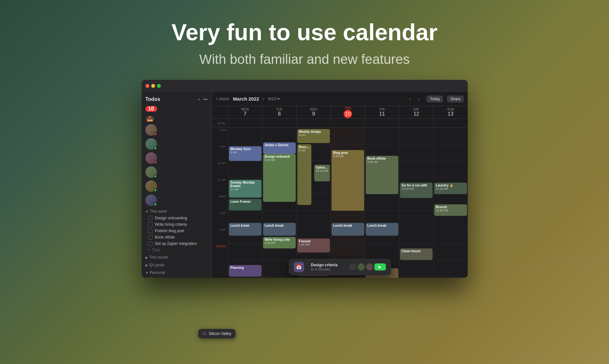 This screenshot has height=364, width=609. Describe the element at coordinates (416, 190) in the screenshot. I see `event-go-run: Go for a run with 11:15 AM` at that location.